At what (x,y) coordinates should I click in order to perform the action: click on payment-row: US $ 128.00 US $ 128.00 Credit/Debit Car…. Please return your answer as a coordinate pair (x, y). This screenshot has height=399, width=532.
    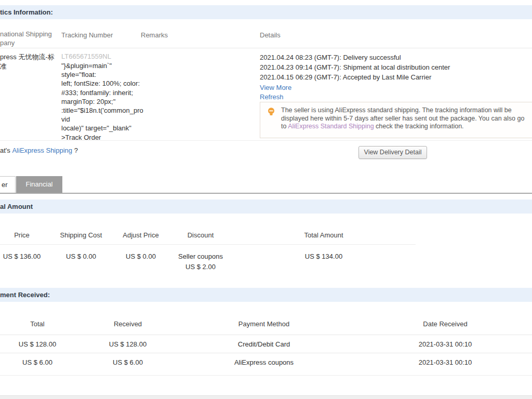
    Looking at the image, I should click on (266, 344).